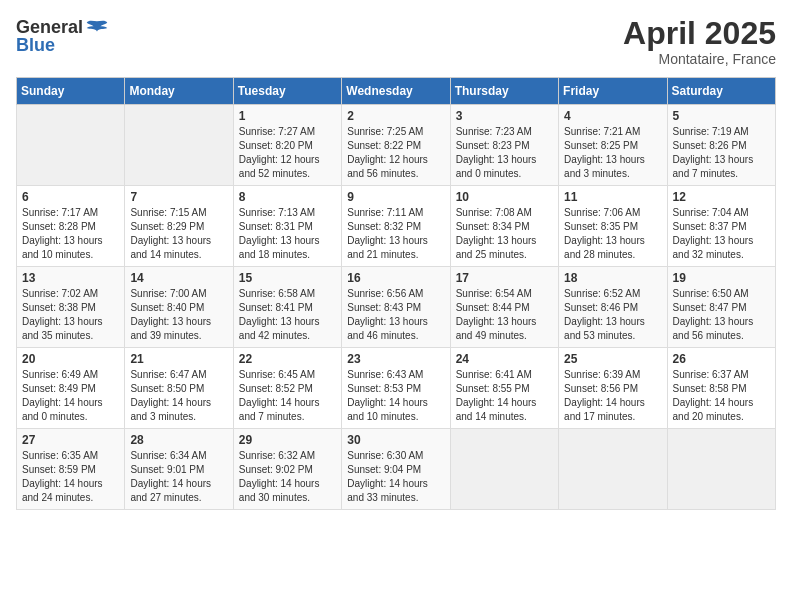 This screenshot has height=612, width=792. Describe the element at coordinates (396, 226) in the screenshot. I see `calendar-week-row: 6Sunrise: 7:17 AM Sunset: 8:28 PM Daylig…` at that location.